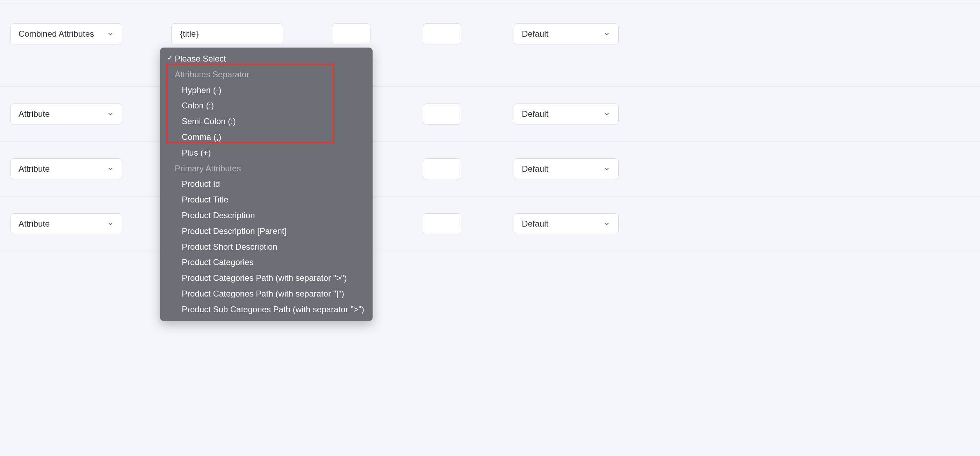 This screenshot has width=980, height=456. What do you see at coordinates (266, 184) in the screenshot?
I see `dropdown-option-product-id: Product Id` at bounding box center [266, 184].